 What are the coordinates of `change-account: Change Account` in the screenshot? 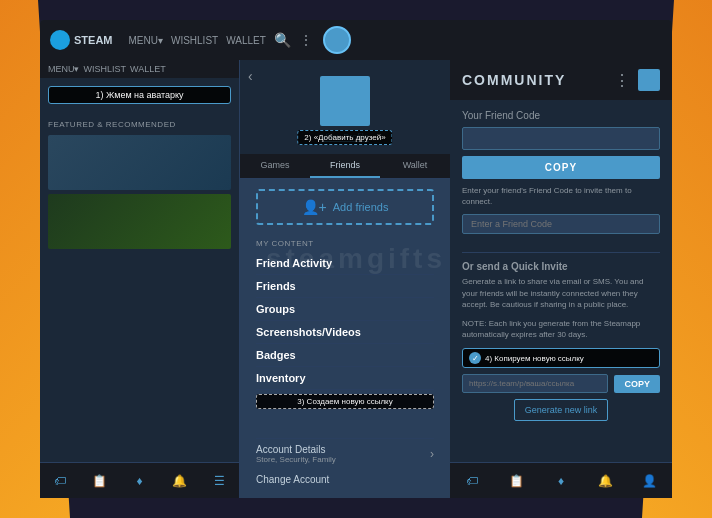 It's located at (345, 480).